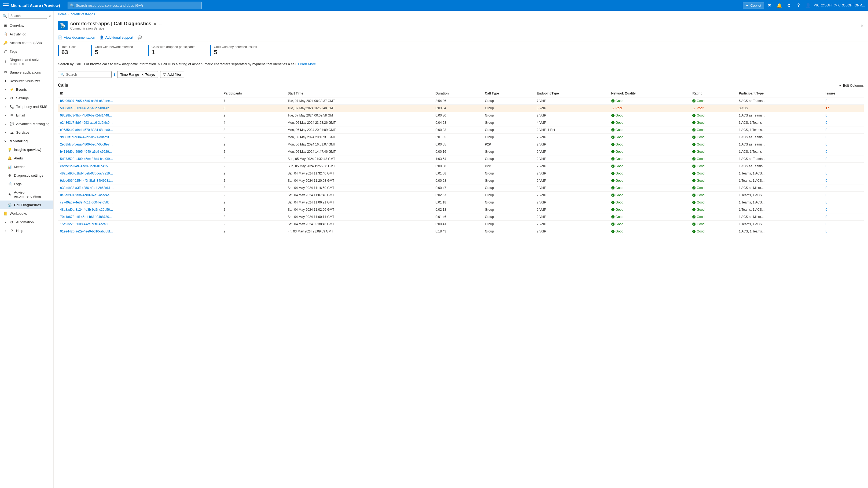  What do you see at coordinates (827, 108) in the screenshot?
I see `issues-count: 17` at bounding box center [827, 108].